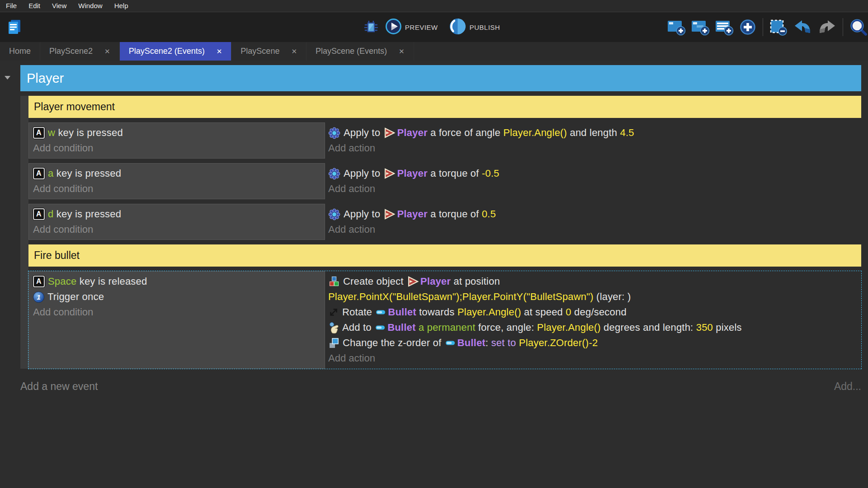 The height and width of the screenshot is (488, 868). Describe the element at coordinates (476, 27) in the screenshot. I see `publish-button: PUBLISH` at that location.